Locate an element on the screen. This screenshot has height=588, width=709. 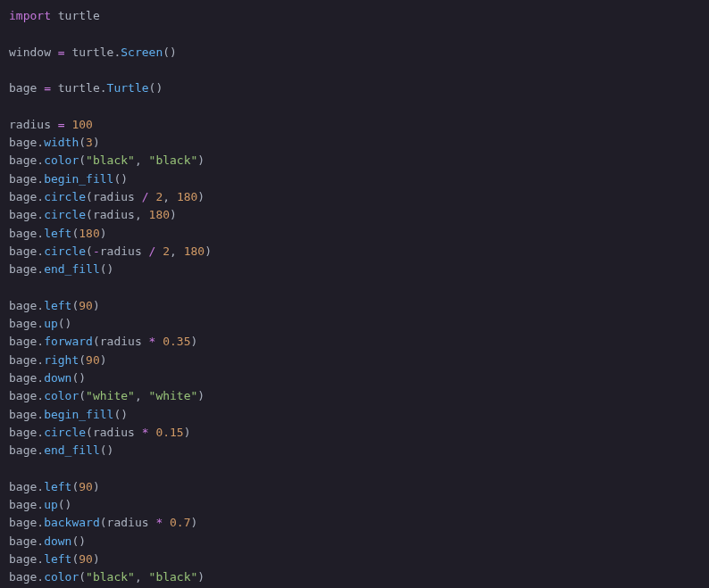
code-line: bage.begin_fill() is located at coordinates (68, 414).